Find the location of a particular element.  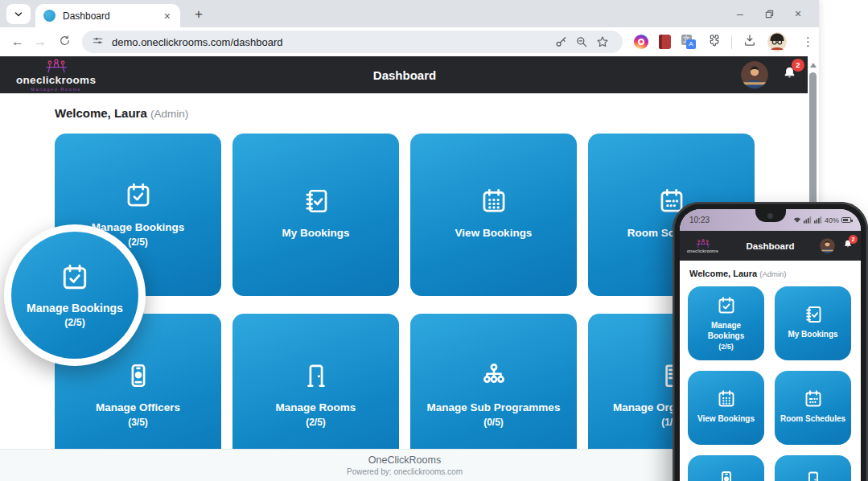

phone-status-bar: 10:23 40% is located at coordinates (771, 220).